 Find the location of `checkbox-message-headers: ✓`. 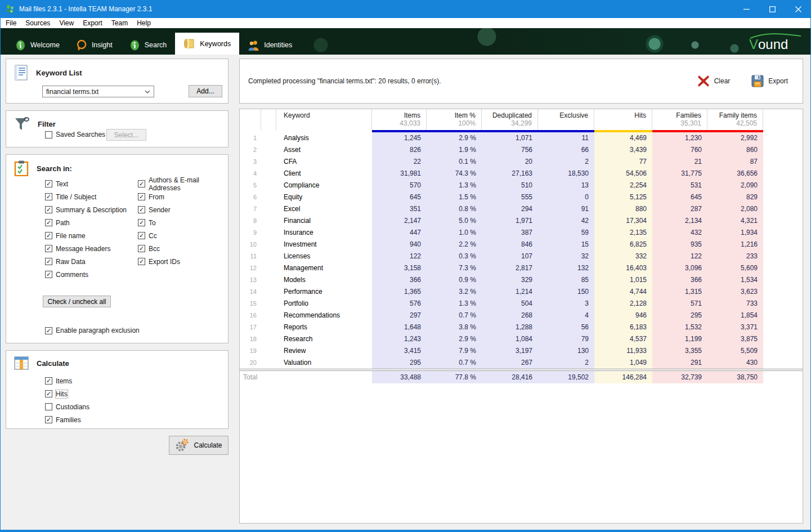

checkbox-message-headers: ✓ is located at coordinates (48, 249).